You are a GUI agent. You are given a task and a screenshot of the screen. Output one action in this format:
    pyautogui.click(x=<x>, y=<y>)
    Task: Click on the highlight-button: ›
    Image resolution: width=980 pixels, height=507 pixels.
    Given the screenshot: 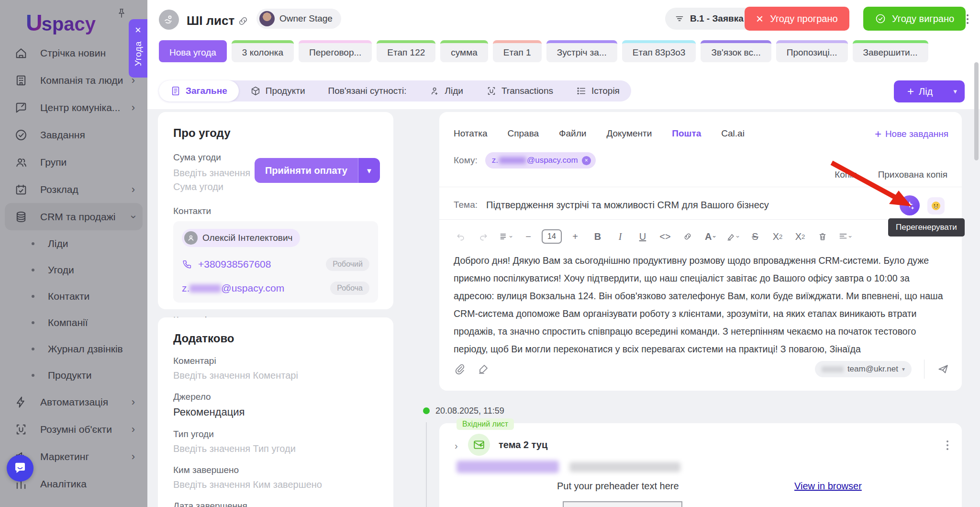 What is the action you would take?
    pyautogui.click(x=733, y=237)
    